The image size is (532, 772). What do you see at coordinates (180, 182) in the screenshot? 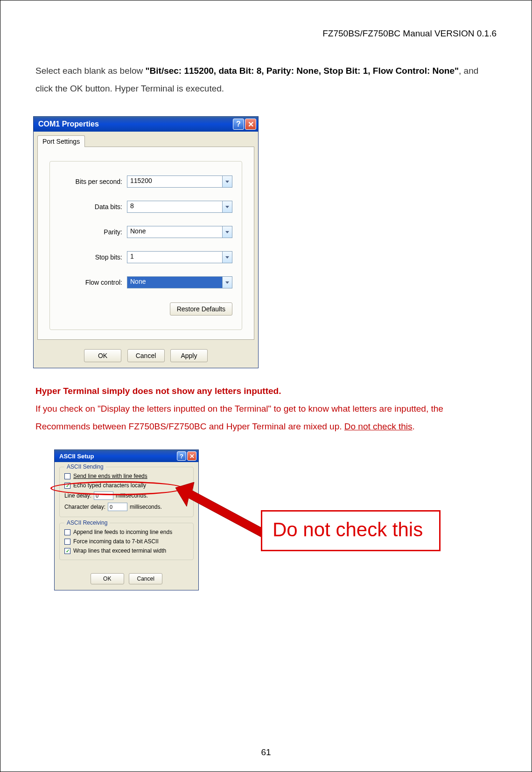
I see `bits-per-second-combo: 115200` at bounding box center [180, 182].